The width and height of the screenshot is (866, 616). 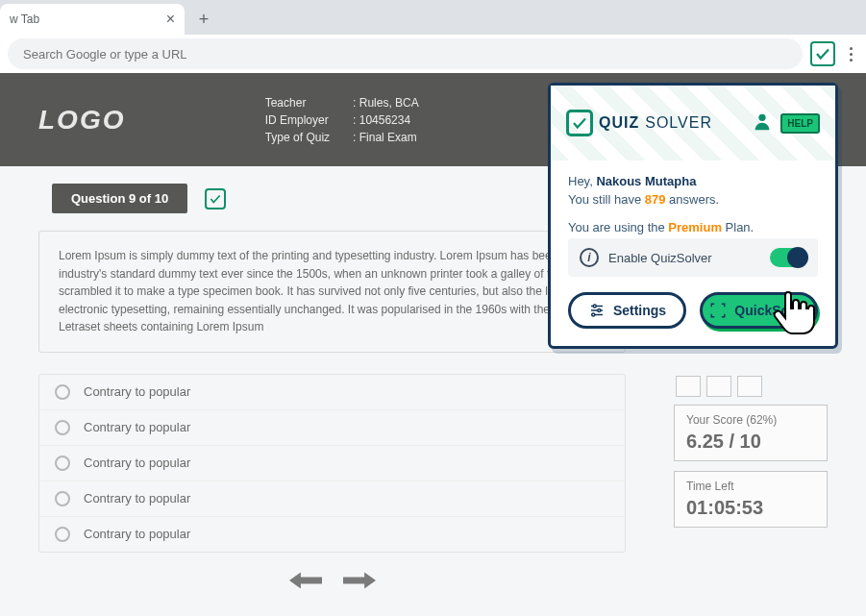 What do you see at coordinates (751, 507) in the screenshot?
I see `timer-value: 01:05:53` at bounding box center [751, 507].